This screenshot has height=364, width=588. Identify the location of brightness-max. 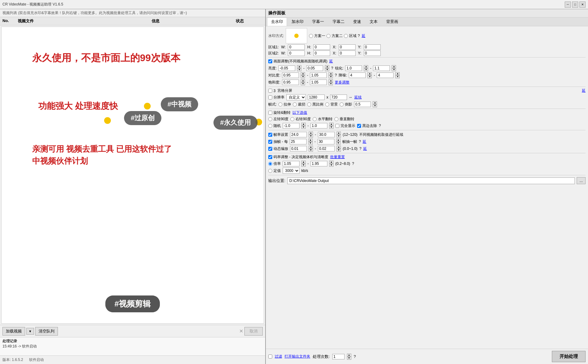
(315, 68).